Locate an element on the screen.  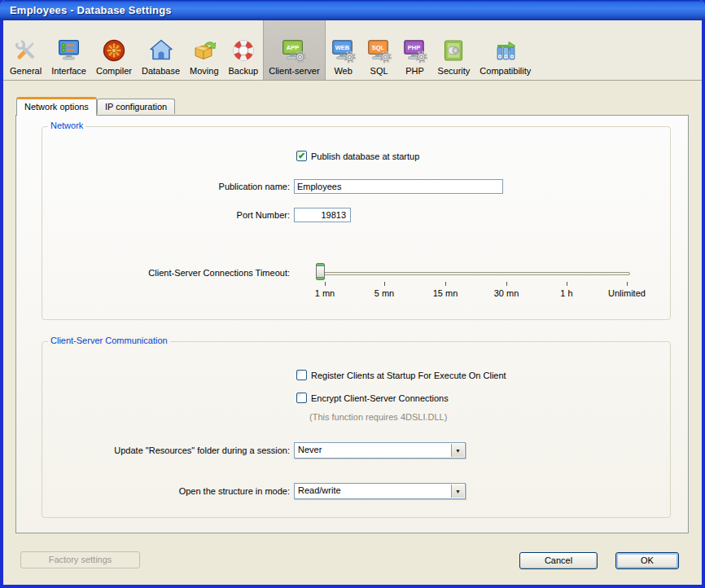
toolbar-item-label: Moving is located at coordinates (204, 71).